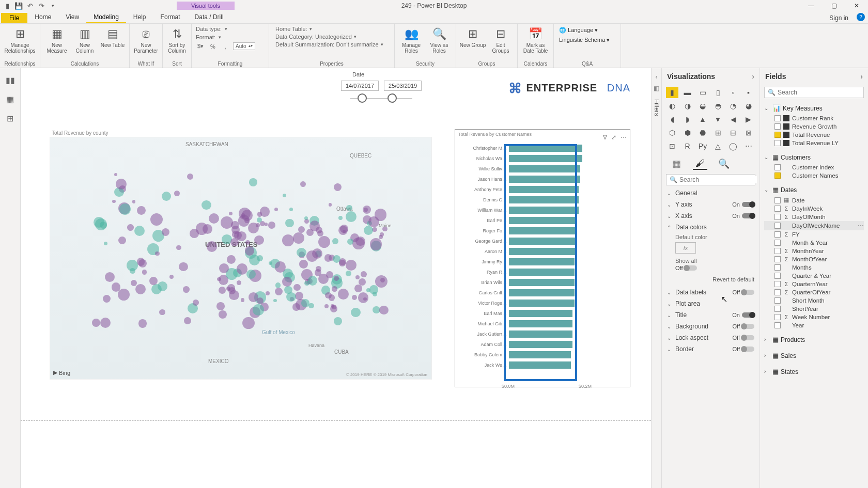 The image size is (868, 488). What do you see at coordinates (861, 17) in the screenshot?
I see `help-icon: ?` at bounding box center [861, 17].